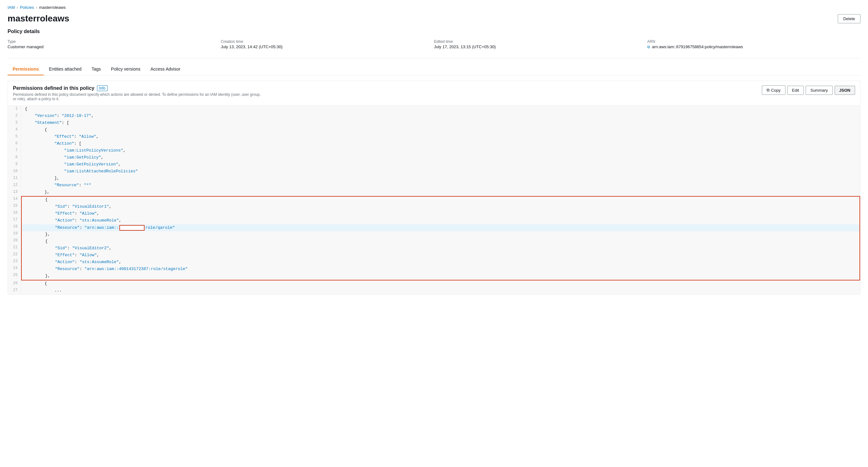 This screenshot has width=868, height=467. I want to click on line-content-17: "Action": "sts:AssumeRole",, so click(441, 221).